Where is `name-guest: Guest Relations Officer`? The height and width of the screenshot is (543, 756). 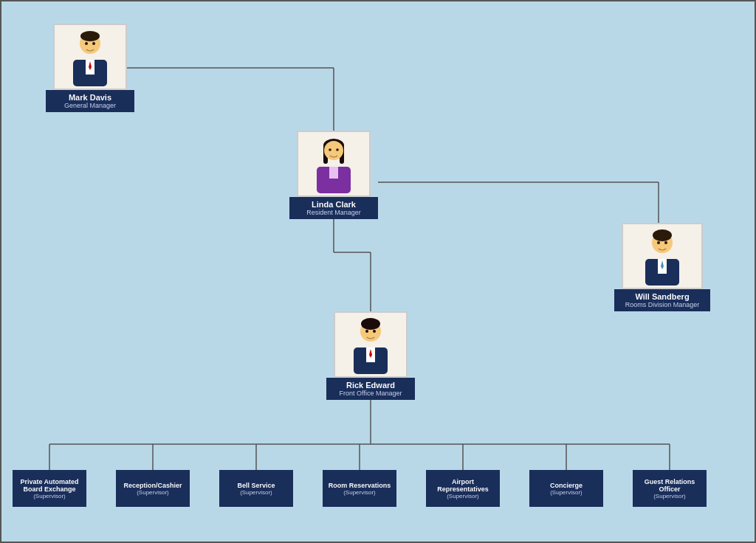
name-guest: Guest Relations Officer is located at coordinates (670, 485).